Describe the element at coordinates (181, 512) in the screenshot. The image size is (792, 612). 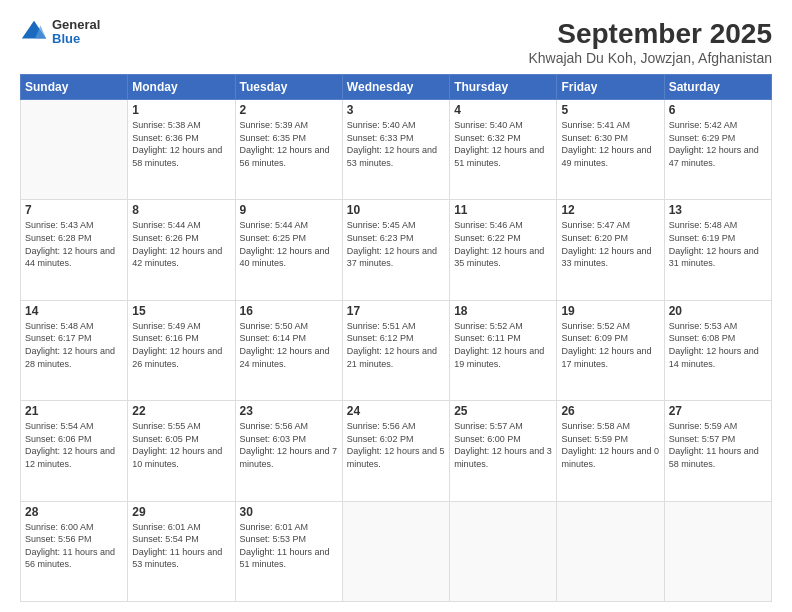
I see `day-number: 29` at that location.